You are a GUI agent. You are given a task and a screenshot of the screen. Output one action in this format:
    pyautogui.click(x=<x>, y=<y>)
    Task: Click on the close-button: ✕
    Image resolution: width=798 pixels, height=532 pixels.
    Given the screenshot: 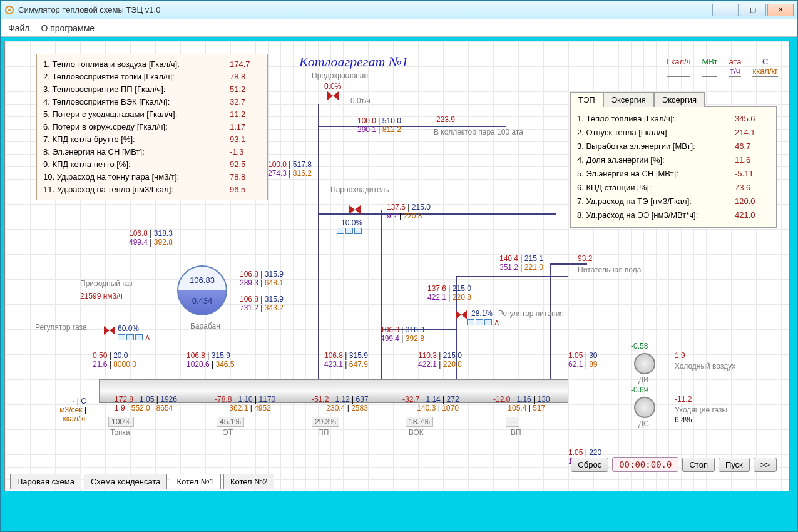 What is the action you would take?
    pyautogui.click(x=780, y=10)
    